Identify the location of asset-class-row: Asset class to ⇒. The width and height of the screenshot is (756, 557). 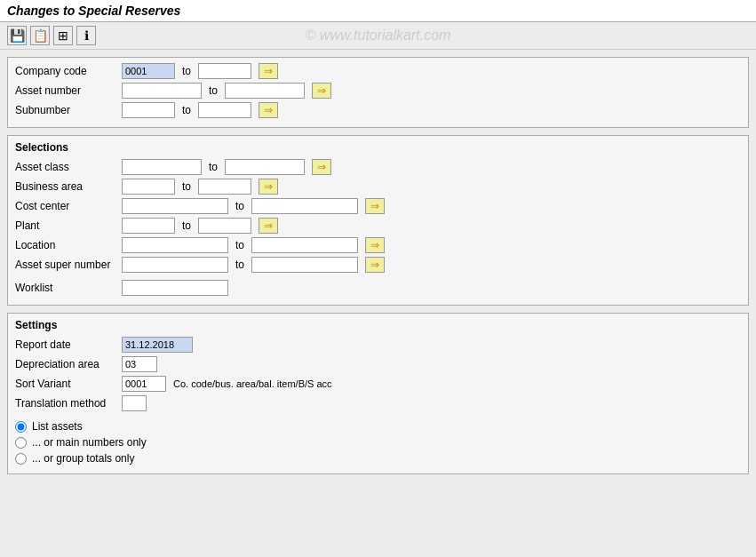
(378, 167).